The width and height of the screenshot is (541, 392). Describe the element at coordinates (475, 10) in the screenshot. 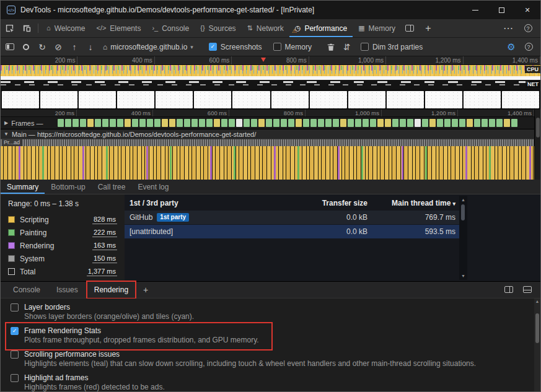

I see `minimize-button` at that location.